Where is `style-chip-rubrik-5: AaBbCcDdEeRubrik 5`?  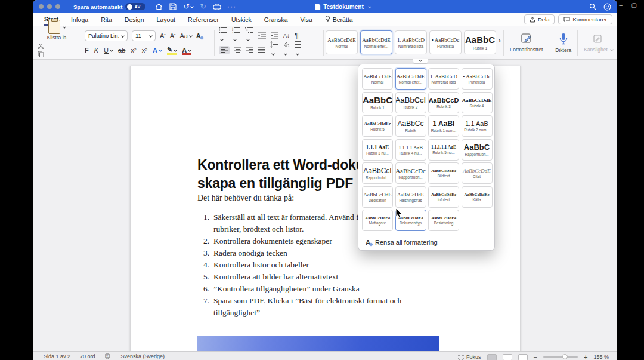 style-chip-rubrik-5: AaBbCcDdEeRubrik 5 is located at coordinates (377, 126).